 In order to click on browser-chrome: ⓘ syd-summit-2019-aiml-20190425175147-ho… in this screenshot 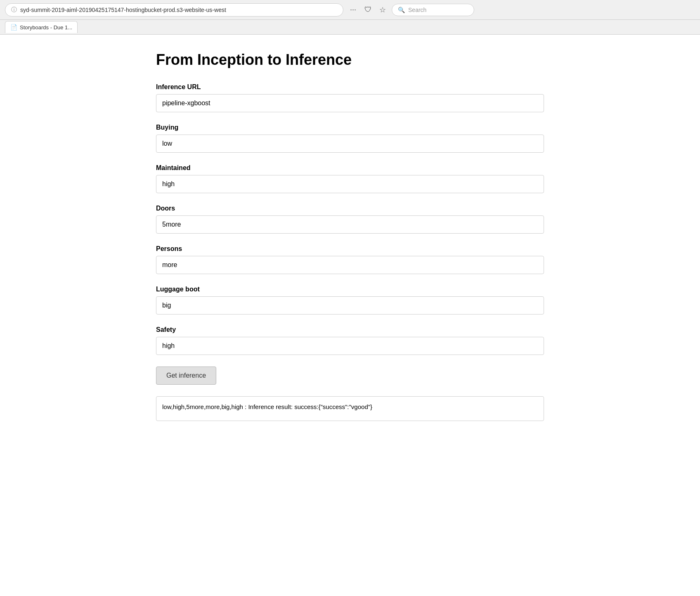, I will do `click(350, 10)`.